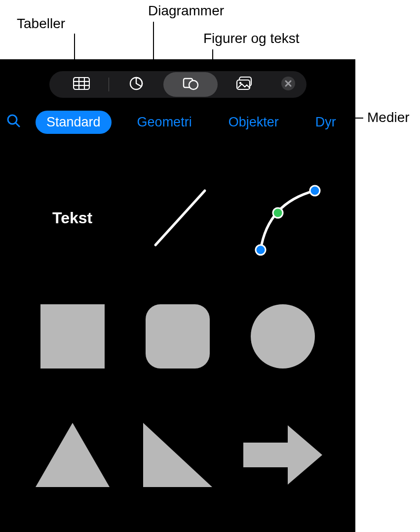  Describe the element at coordinates (191, 84) in the screenshot. I see `shapes-text-button` at that location.